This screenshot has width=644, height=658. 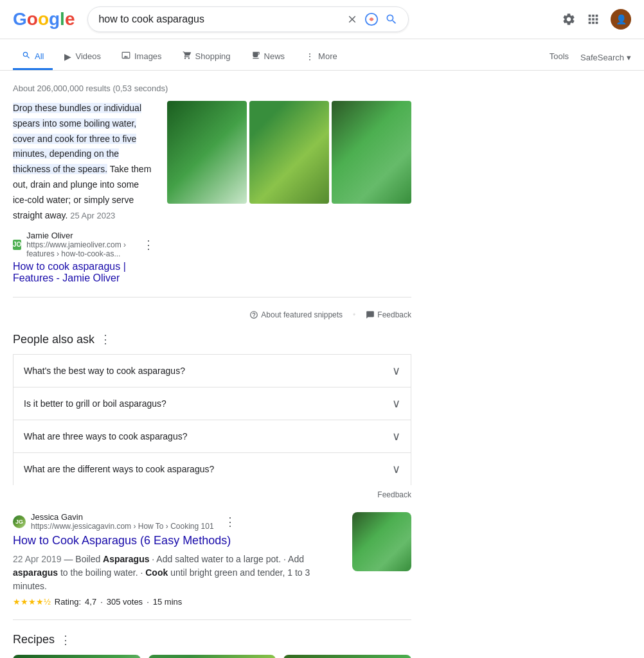 I want to click on search-icon, so click(x=391, y=19).